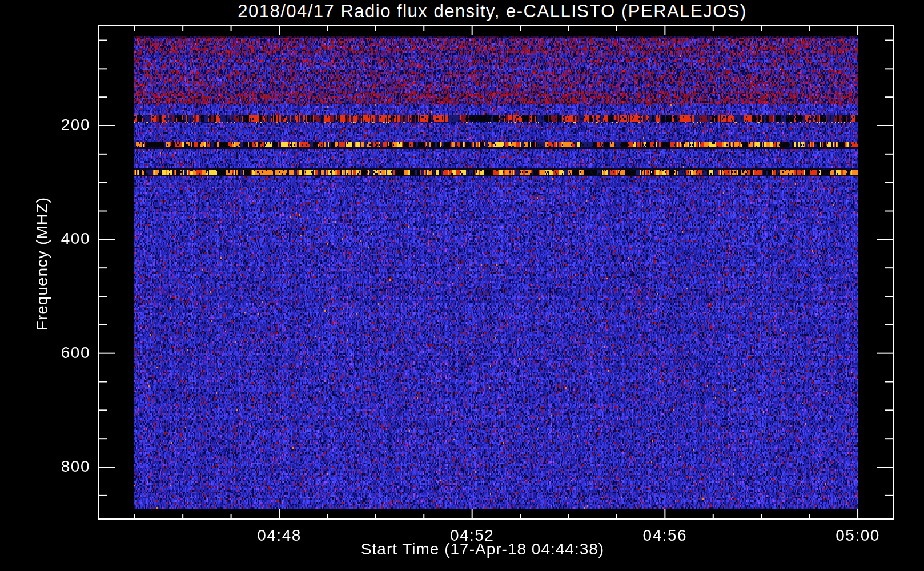 The width and height of the screenshot is (924, 571). I want to click on y-axis-title: Frequency (MHZ), so click(42, 264).